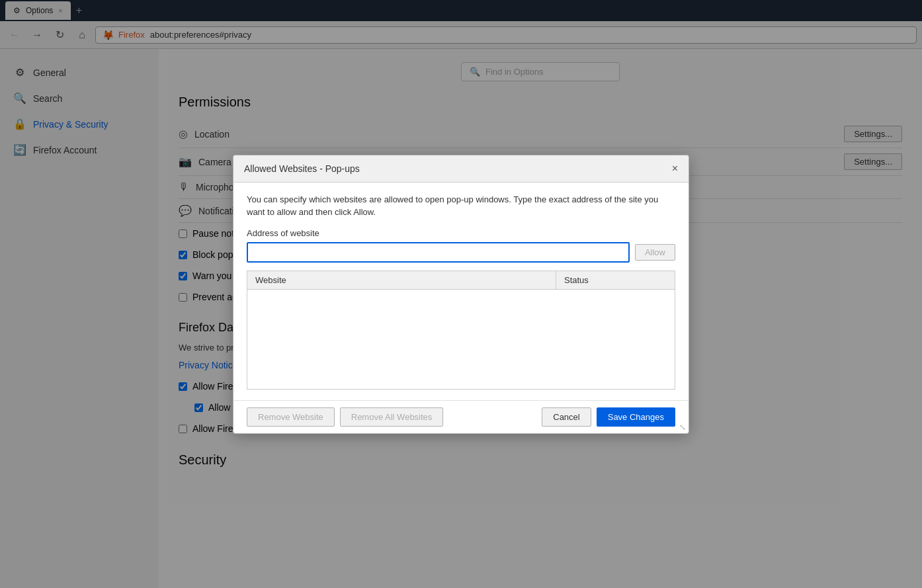 The width and height of the screenshot is (922, 588). Describe the element at coordinates (291, 417) in the screenshot. I see `remove-website-button: Remove Website` at that location.